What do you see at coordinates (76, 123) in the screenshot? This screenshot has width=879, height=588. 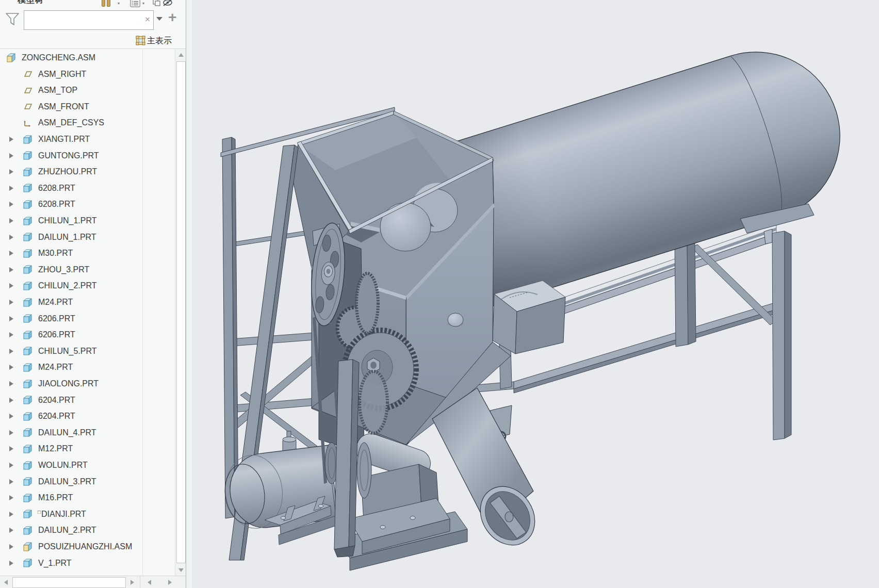 I see `tree-item: ASM_DEF_CSYS` at bounding box center [76, 123].